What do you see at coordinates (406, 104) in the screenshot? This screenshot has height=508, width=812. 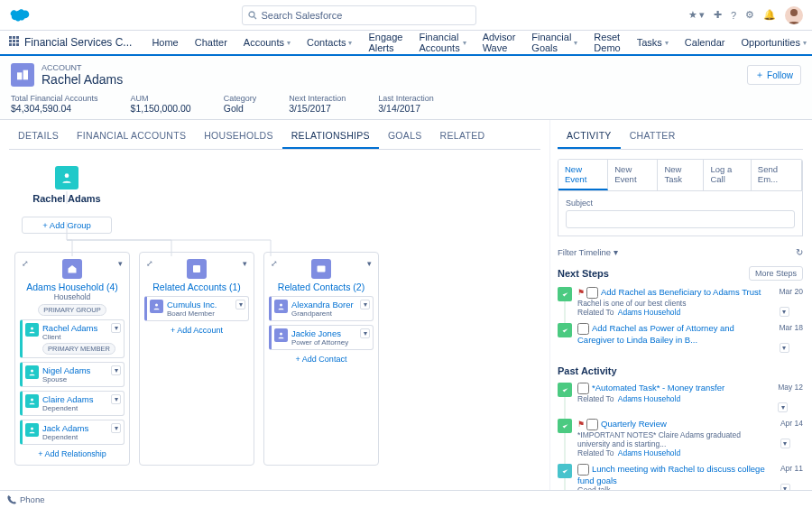 I see `highlights-panel: Total Financial Accounts$4,304,590.04AUM…` at bounding box center [406, 104].